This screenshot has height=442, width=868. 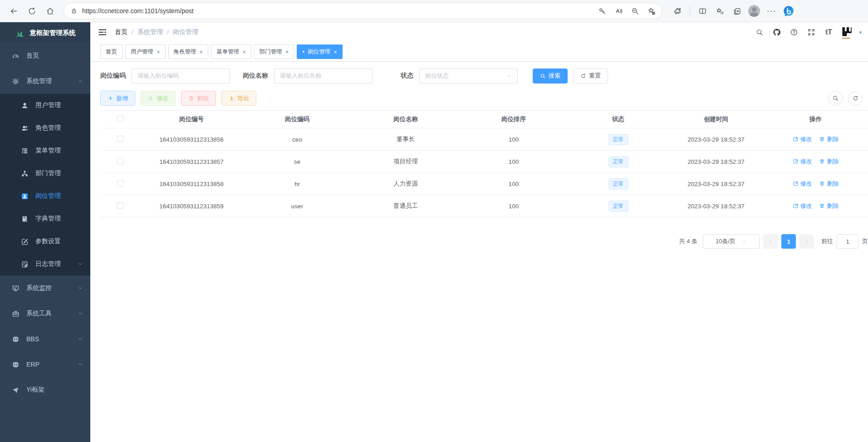 What do you see at coordinates (25, 128) in the screenshot?
I see `users-icon` at bounding box center [25, 128].